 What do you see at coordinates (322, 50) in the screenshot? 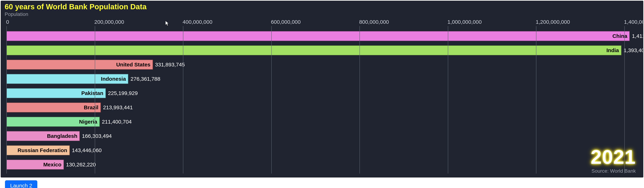
I see `bar-row: India1,393,409,033` at bounding box center [322, 50].